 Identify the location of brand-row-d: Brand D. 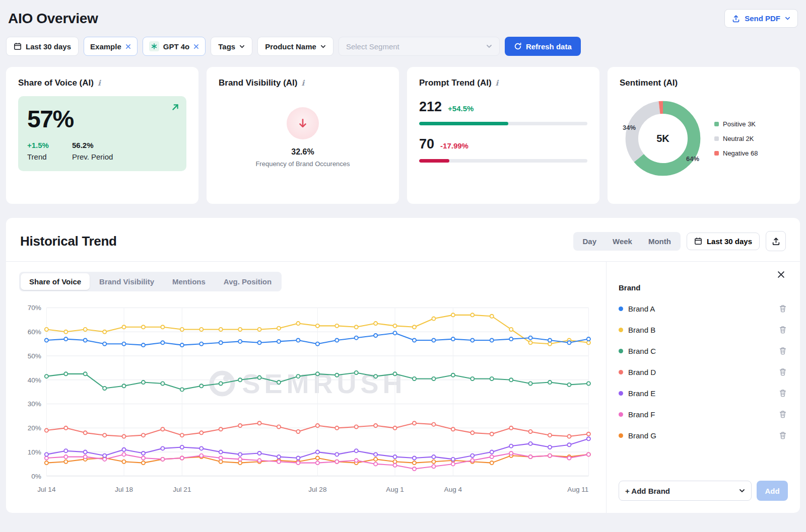
(703, 372).